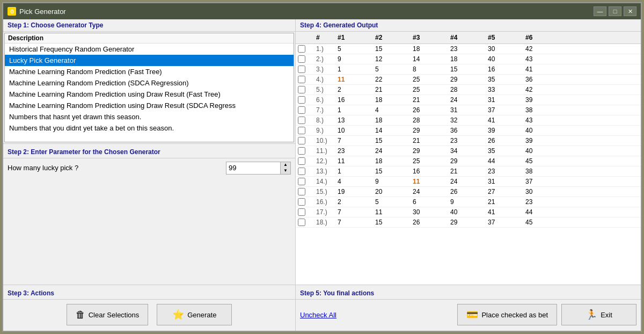 The height and width of the screenshot is (334, 644). Describe the element at coordinates (429, 212) in the screenshot. I see `row-cell-2: 30` at that location.